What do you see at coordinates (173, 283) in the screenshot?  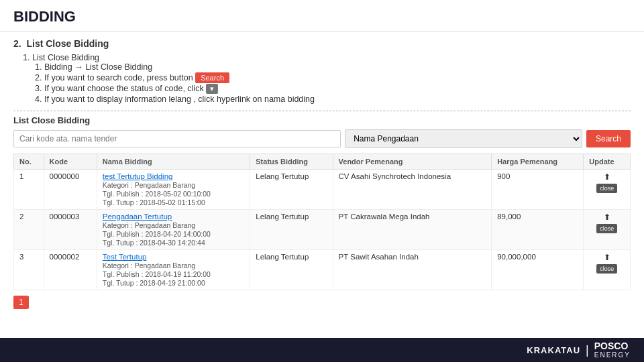 I see `cell-tgl-tutup: Tgl. Tutup : 2018-04-19 21:00:00` at bounding box center [173, 283].